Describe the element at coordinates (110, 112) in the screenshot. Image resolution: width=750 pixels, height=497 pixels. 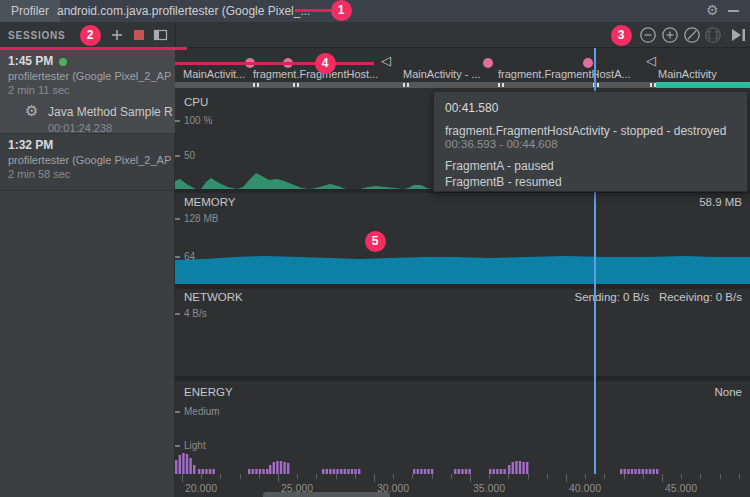
I see `artifact-label: Java Method Sample Re...` at that location.